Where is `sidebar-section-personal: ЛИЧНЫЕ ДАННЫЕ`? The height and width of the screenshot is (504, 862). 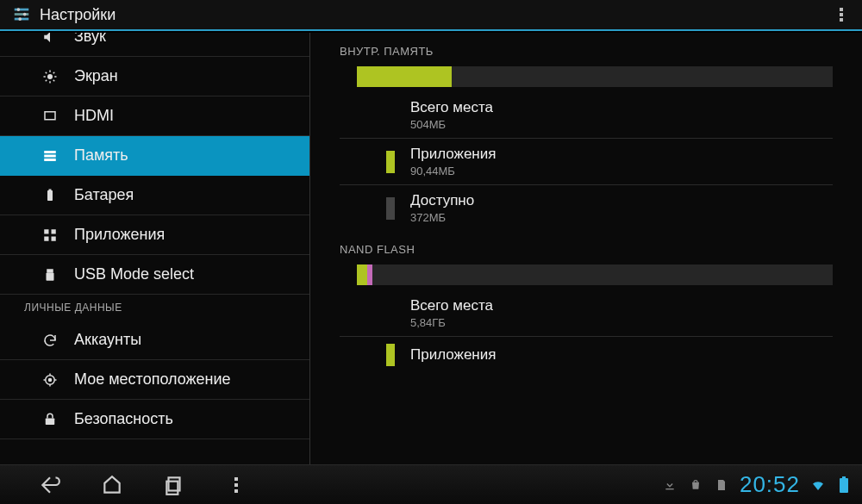
sidebar-section-personal: ЛИЧНЫЕ ДАННЫЕ is located at coordinates (155, 308).